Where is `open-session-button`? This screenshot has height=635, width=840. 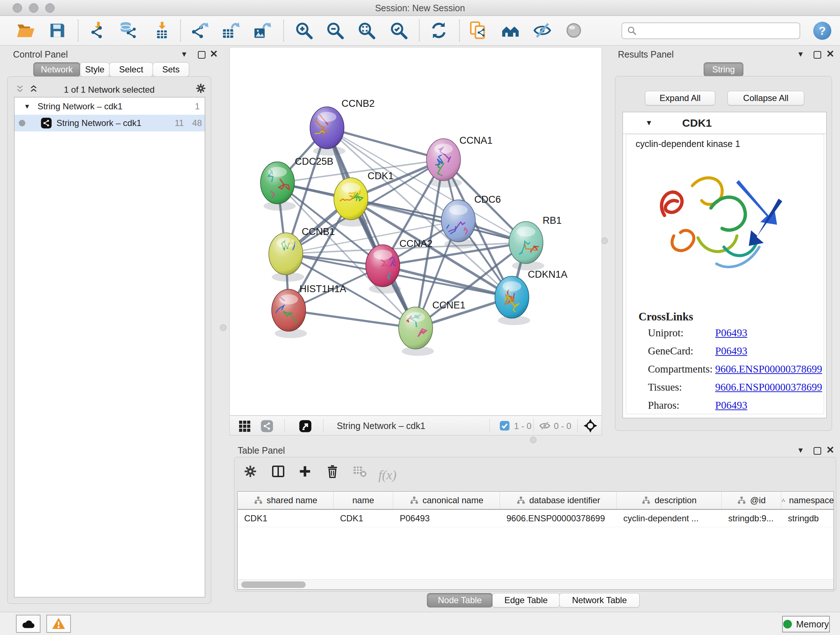 open-session-button is located at coordinates (25, 30).